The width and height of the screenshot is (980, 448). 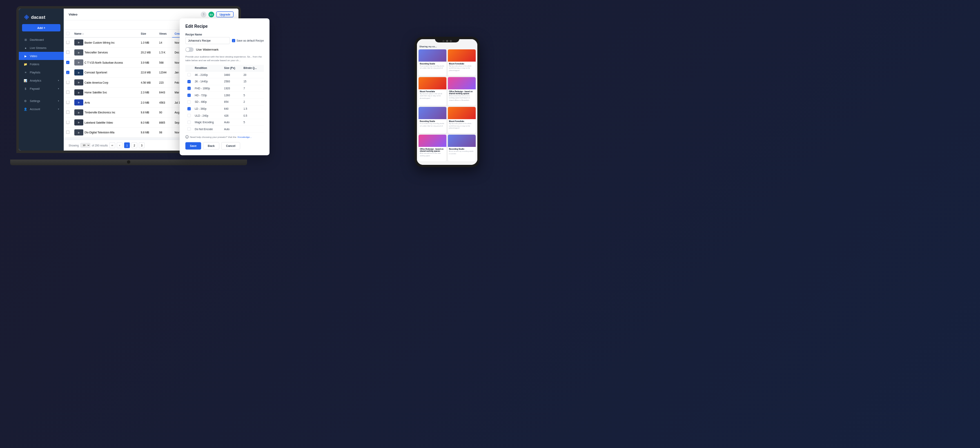 I want to click on select-all-checkbox, so click(x=68, y=33).